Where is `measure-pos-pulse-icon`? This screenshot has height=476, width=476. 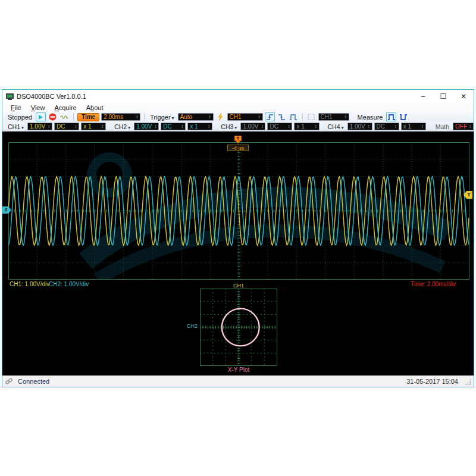 measure-pos-pulse-icon is located at coordinates (392, 117).